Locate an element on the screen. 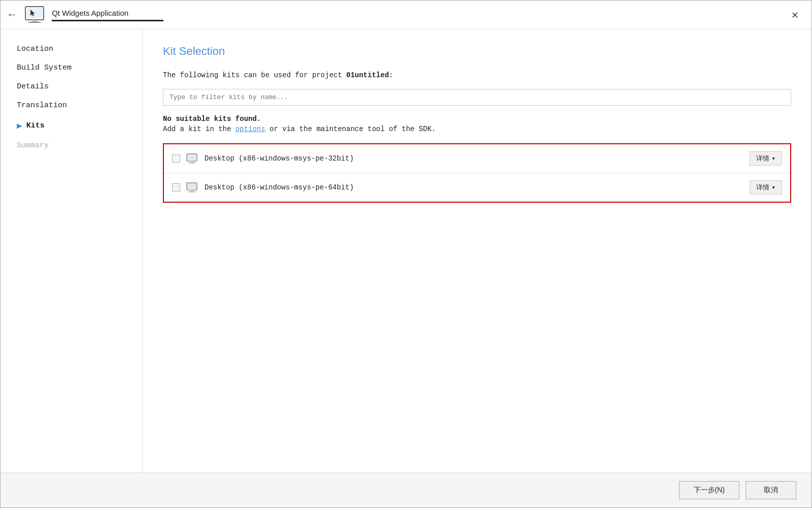 Image resolution: width=812 pixels, height=508 pixels. back-button: ← is located at coordinates (12, 15).